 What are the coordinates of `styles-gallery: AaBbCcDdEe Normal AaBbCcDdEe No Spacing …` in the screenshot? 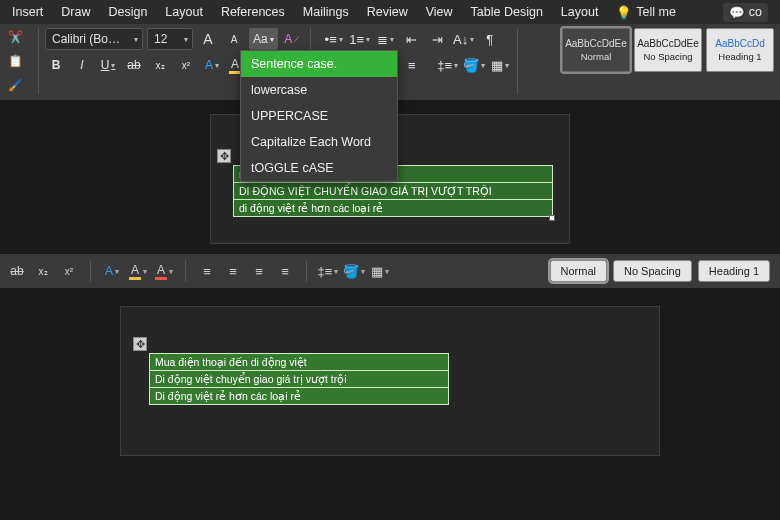 It's located at (665, 50).